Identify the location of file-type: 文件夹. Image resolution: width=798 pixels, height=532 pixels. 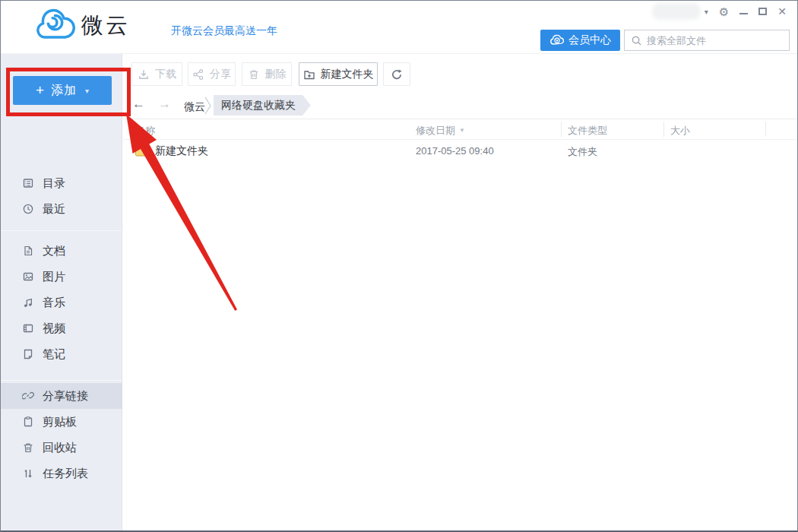
(582, 152).